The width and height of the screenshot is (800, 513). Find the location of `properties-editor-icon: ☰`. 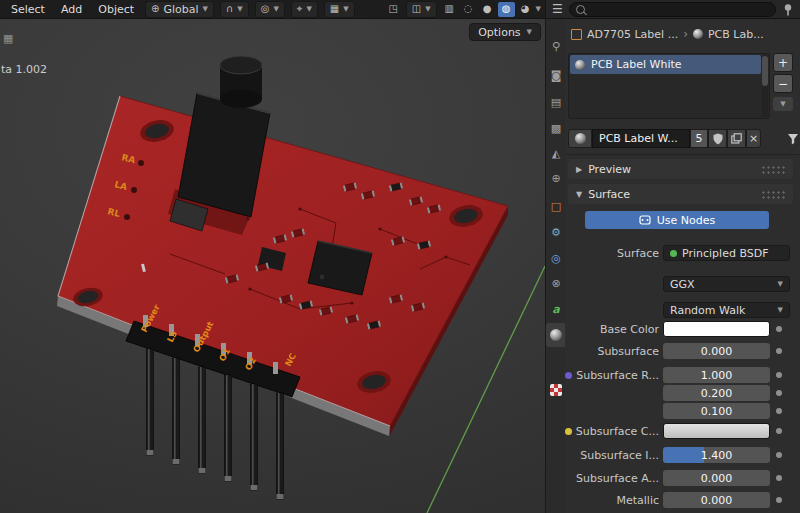

properties-editor-icon: ☰ is located at coordinates (558, 9).